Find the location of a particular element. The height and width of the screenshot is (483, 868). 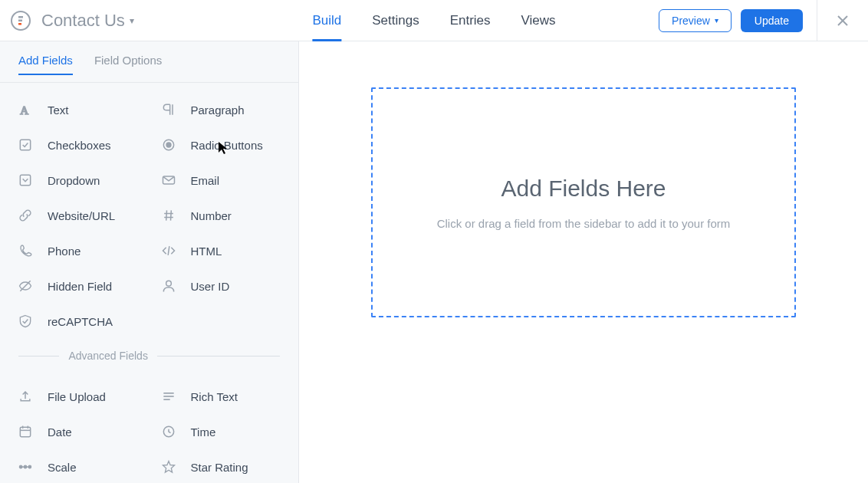

field-label: Date is located at coordinates (60, 432).